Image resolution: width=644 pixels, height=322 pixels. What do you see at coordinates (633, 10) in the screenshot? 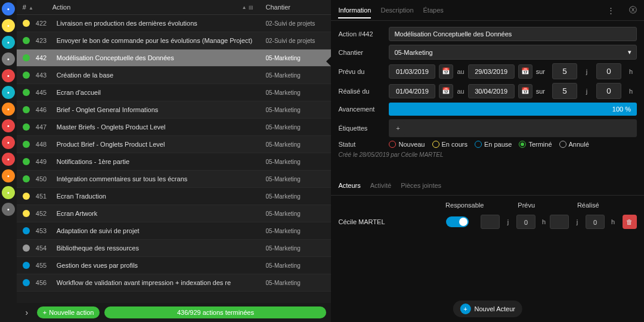
I see `close-icon: ⓧ` at bounding box center [633, 10].